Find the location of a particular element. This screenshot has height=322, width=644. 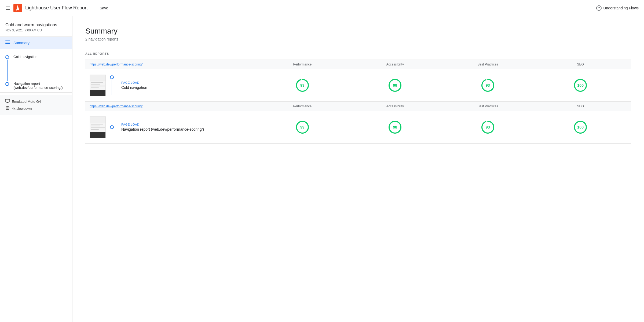

sidebar-item-summary: Summary is located at coordinates (36, 43).